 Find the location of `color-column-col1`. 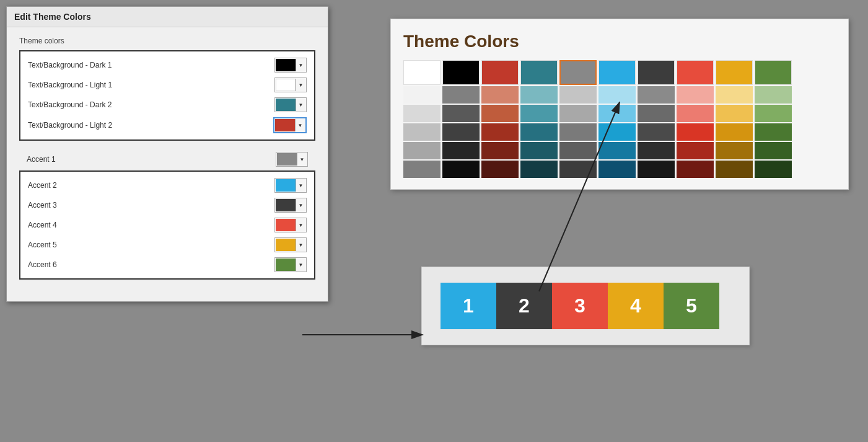

color-column-col1 is located at coordinates (461, 119).